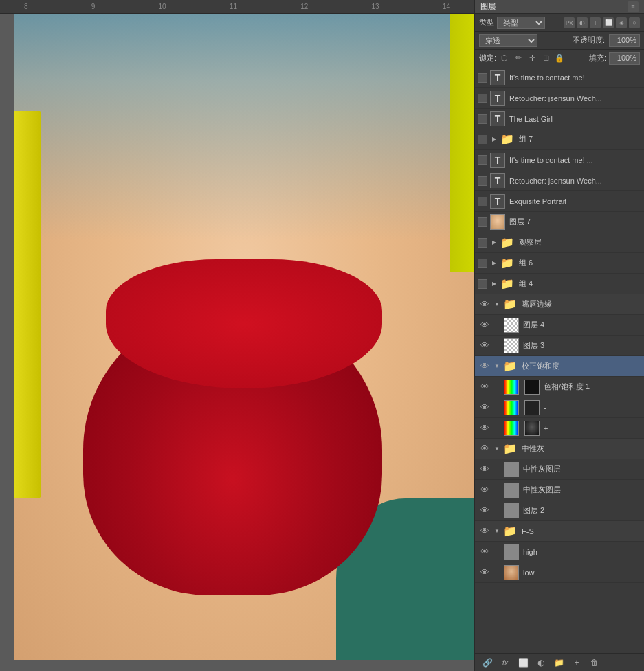 Image resolution: width=644 pixels, height=671 pixels. Describe the element at coordinates (504, 58) in the screenshot. I see `lock-transparent-icon: ⬡` at that location.